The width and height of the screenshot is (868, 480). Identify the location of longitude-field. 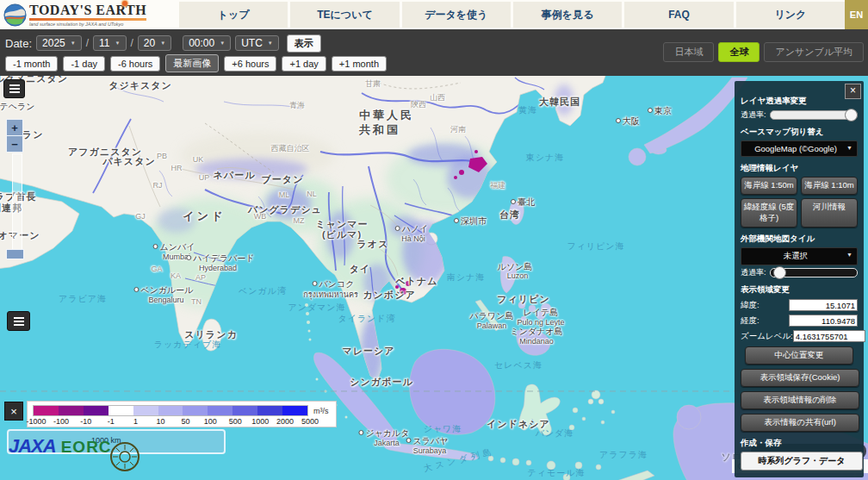
(823, 321).